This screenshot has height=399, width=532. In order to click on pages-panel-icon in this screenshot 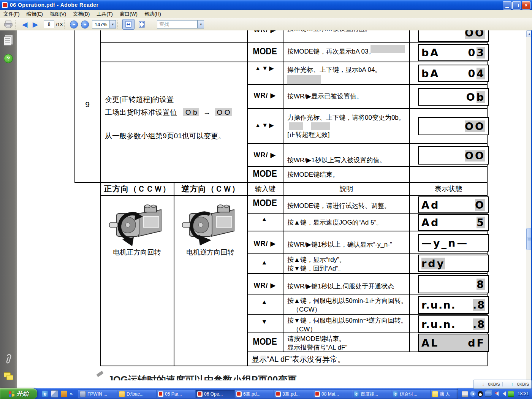, I will do `click(8, 41)`.